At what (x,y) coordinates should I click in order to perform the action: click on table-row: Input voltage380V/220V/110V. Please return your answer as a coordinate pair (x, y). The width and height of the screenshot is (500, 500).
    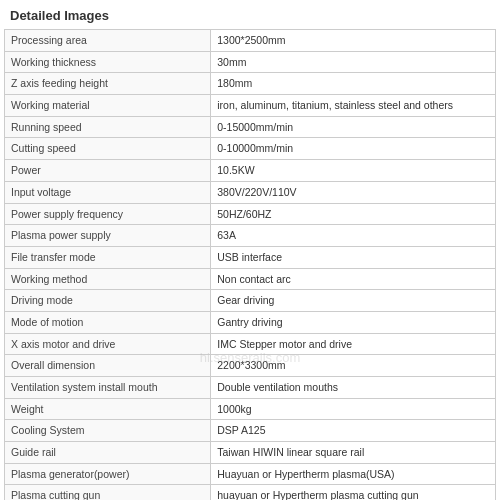
    Looking at the image, I should click on (250, 192).